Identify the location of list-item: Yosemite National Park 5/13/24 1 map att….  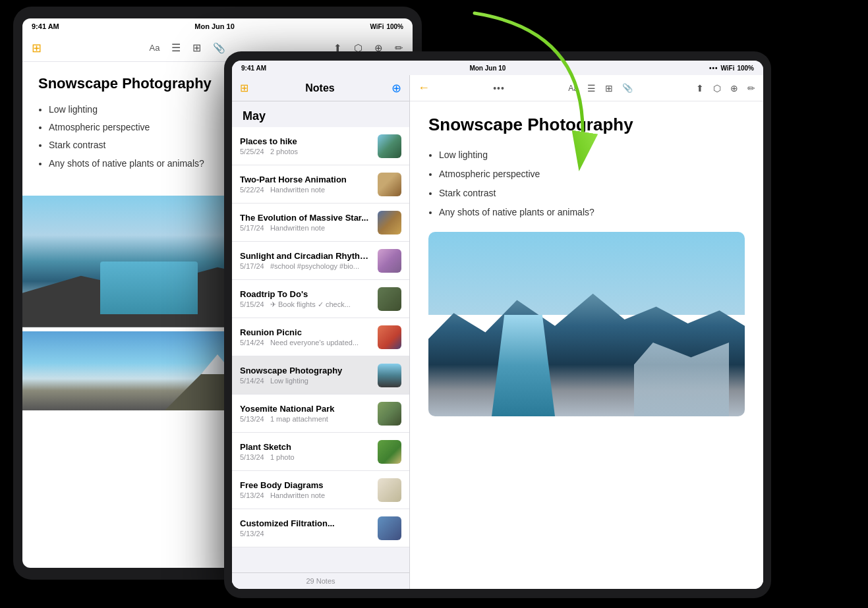
(320, 414).